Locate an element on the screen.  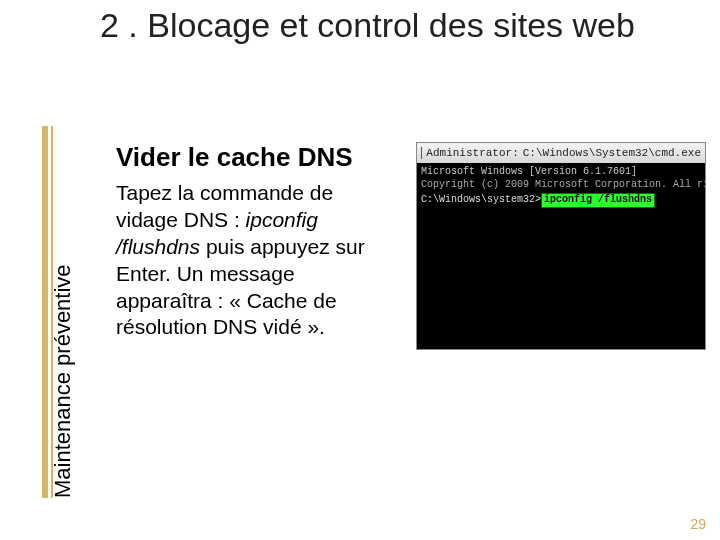
terminal-prompt: C:\Windows\system32> is located at coordinates (481, 200).